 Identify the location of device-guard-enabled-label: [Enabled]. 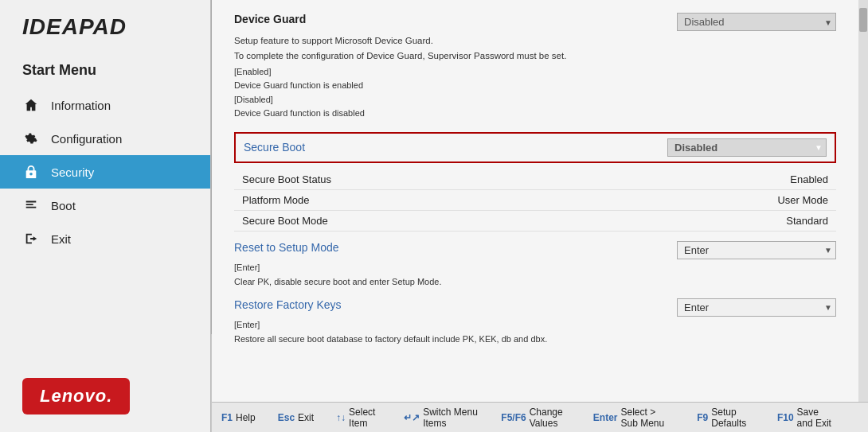
(535, 72).